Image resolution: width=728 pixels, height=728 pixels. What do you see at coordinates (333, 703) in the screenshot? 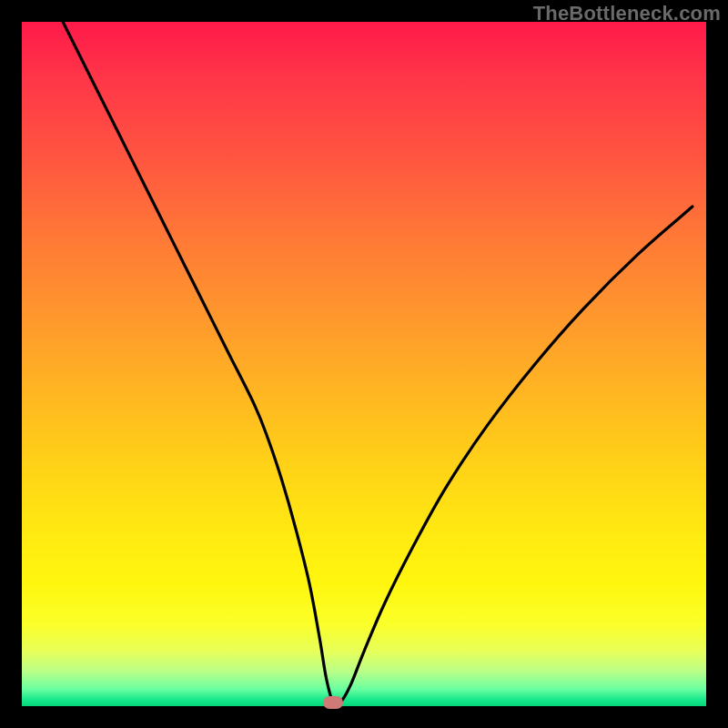
I see `optimal-point-marker` at bounding box center [333, 703].